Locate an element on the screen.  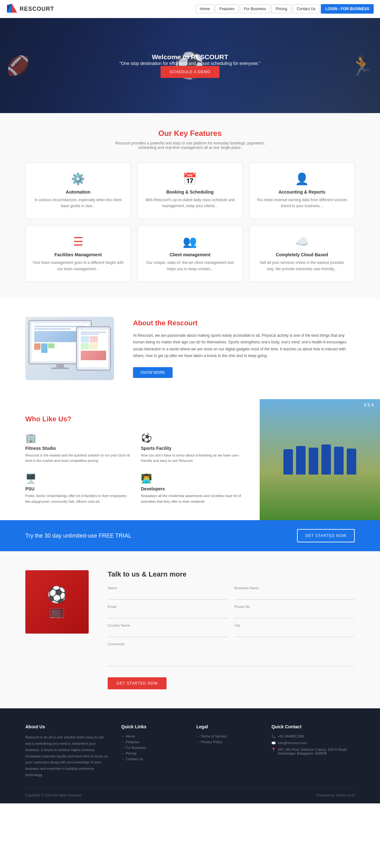
who-section: Who Like Us? 🏢 Fitness Studio Rescourt i… is located at coordinates (190, 460).